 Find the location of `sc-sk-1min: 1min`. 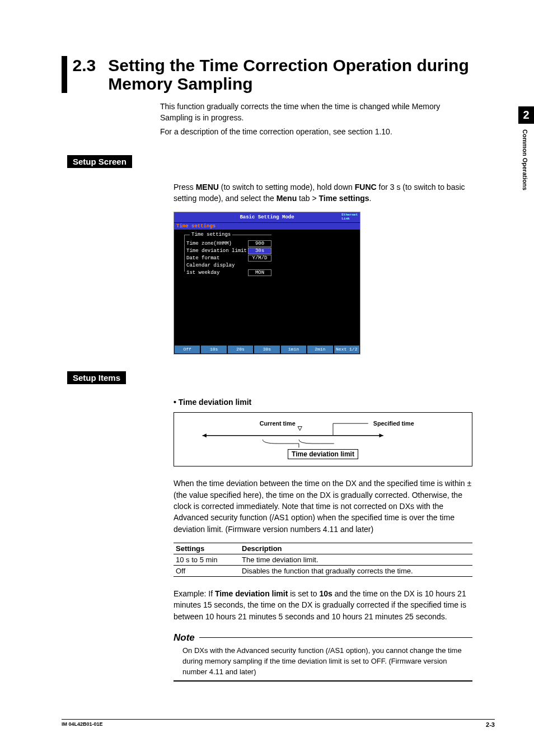

sc-sk-1min: 1min is located at coordinates (293, 349).